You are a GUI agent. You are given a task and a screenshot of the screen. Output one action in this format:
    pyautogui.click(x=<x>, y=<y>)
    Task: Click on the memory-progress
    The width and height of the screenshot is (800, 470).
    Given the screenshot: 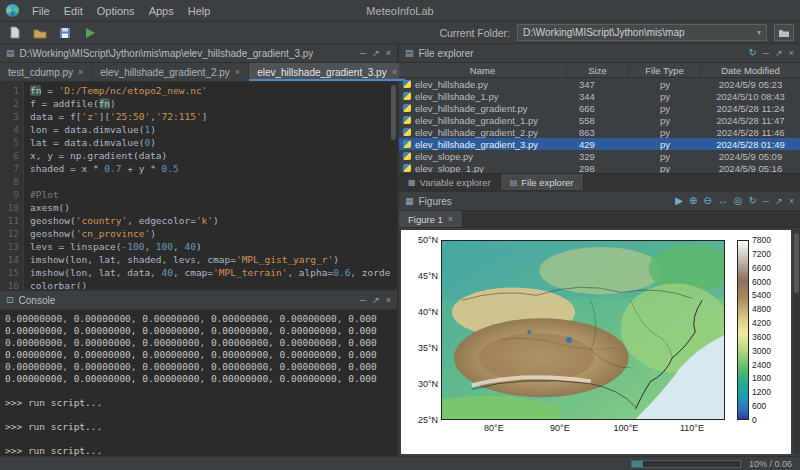 What is the action you would take?
    pyautogui.click(x=686, y=464)
    